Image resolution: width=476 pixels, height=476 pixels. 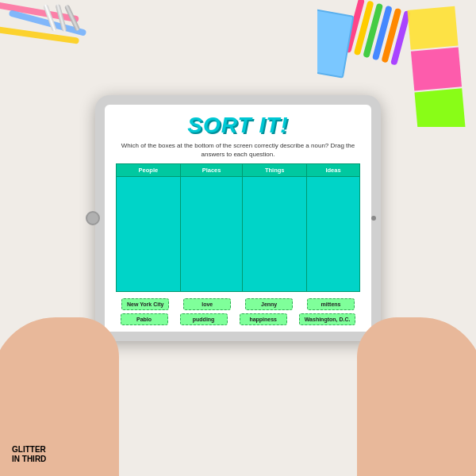 What do you see at coordinates (378, 33) in the screenshot?
I see `markers` at bounding box center [378, 33].